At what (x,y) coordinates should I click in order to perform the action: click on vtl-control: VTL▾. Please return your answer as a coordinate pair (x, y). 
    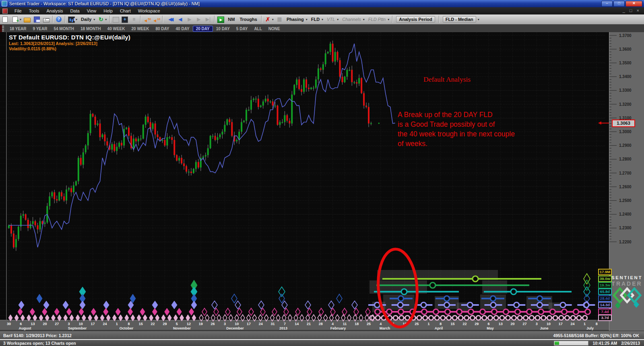
    Looking at the image, I should click on (332, 19).